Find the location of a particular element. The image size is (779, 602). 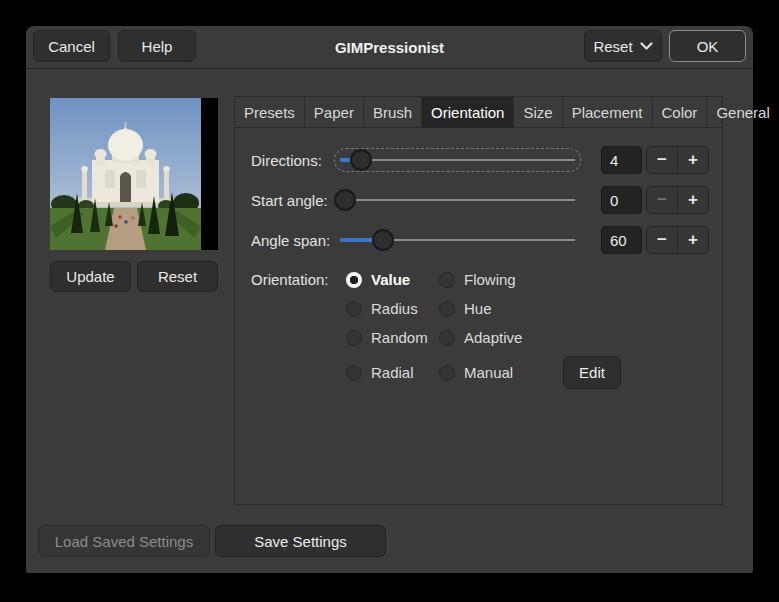

radio-label: Radial is located at coordinates (392, 372).